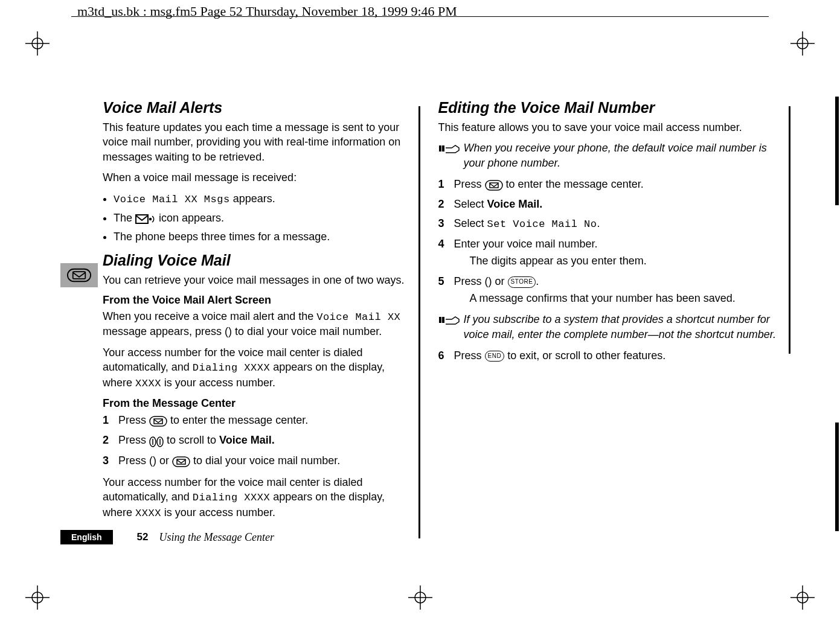  Describe the element at coordinates (256, 461) in the screenshot. I see `step-item: 3 Press () or to dial your voice mail nu…` at that location.